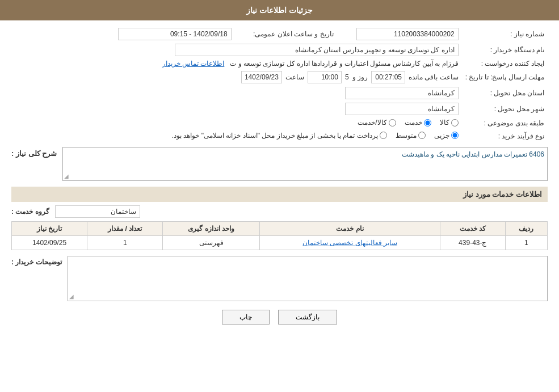  Describe the element at coordinates (402, 109) in the screenshot. I see `city-delivery-value: کرمانشاه` at that location.